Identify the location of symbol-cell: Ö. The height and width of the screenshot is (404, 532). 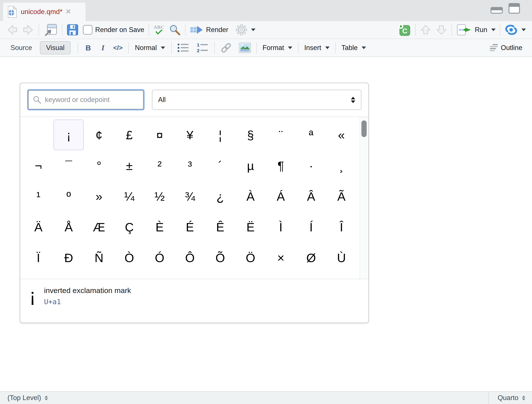
(250, 258).